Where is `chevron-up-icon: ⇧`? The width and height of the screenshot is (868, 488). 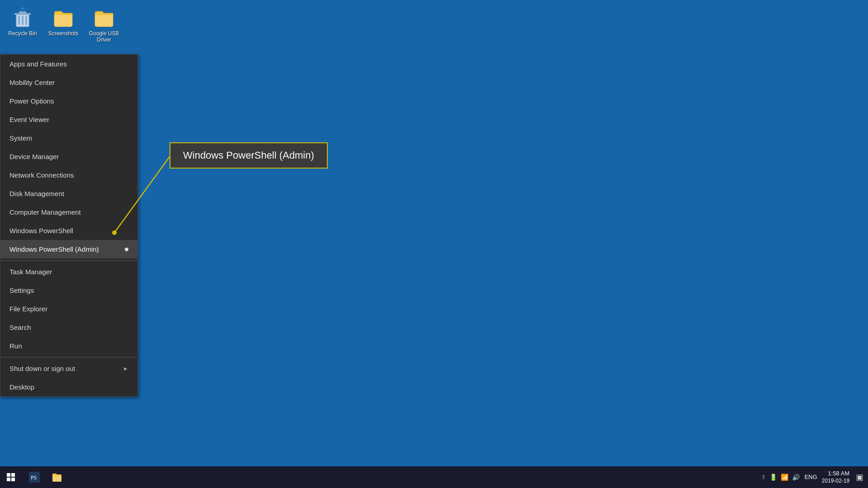 chevron-up-icon: ⇧ is located at coordinates (764, 477).